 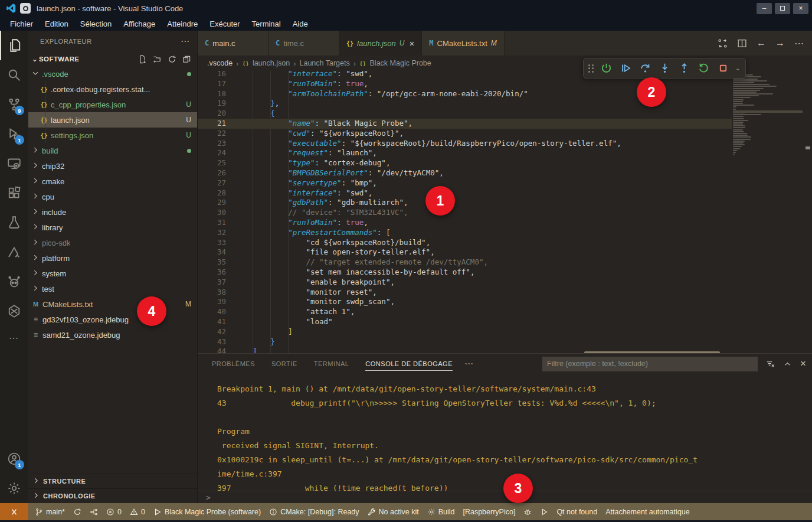 What do you see at coordinates (113, 319) in the screenshot?
I see `tree-item-gd32vf103-ozone-jdebug: ≡gd32vf103_ozone.jdebug` at bounding box center [113, 319].